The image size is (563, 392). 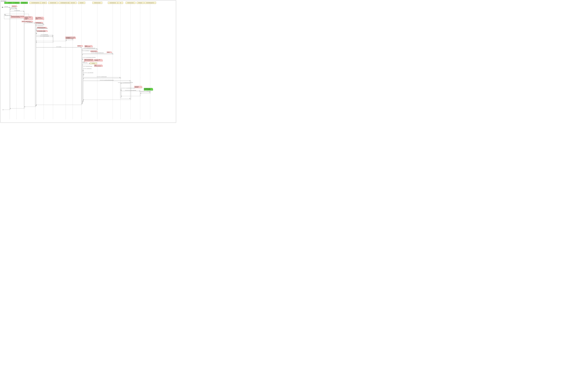 I want to click on participant-task: Task, so click(x=121, y=3).